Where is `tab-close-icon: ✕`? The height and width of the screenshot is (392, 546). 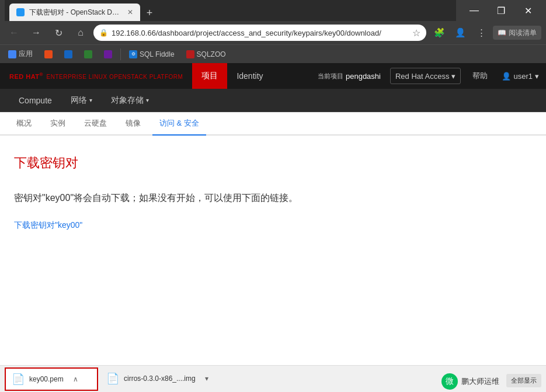
tab-close-icon: ✕ is located at coordinates (130, 12).